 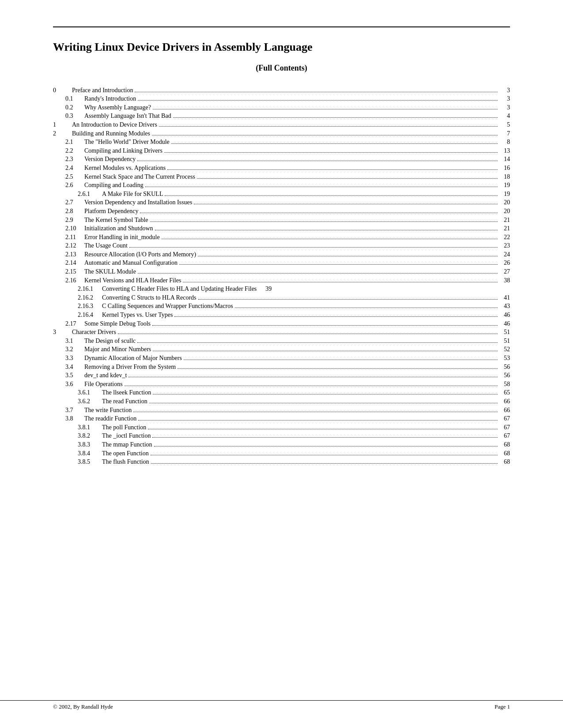 I want to click on entry-num: 2.16, so click(x=74, y=281).